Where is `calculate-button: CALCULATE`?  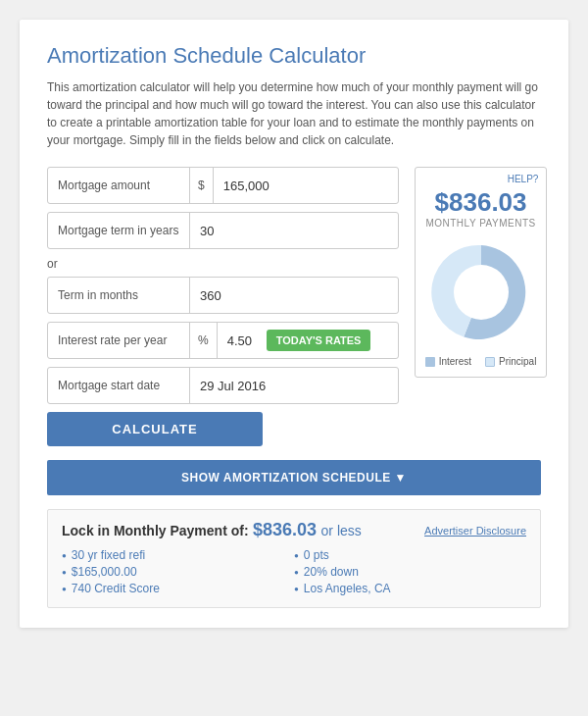
calculate-button: CALCULATE is located at coordinates (155, 430).